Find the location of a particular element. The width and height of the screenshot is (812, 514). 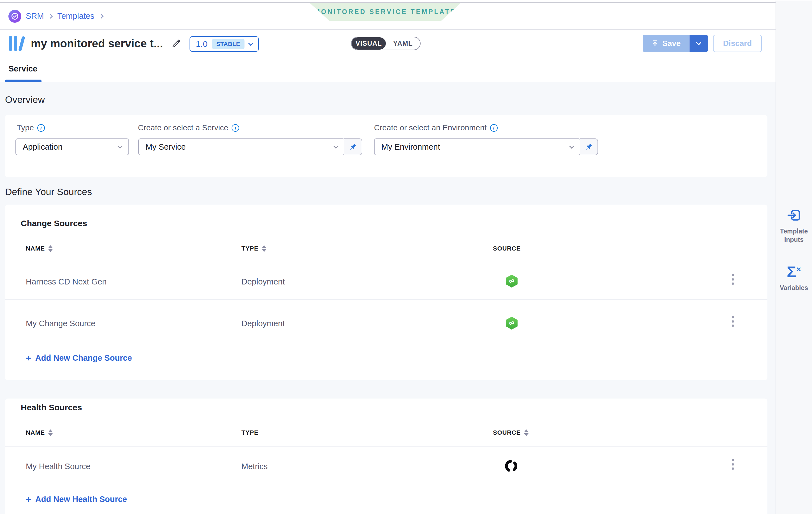

overview-heading: Overview is located at coordinates (25, 100).